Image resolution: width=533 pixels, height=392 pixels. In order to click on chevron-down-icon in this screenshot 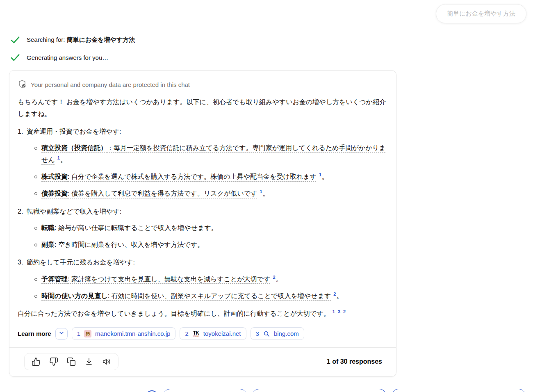, I will do `click(61, 334)`.